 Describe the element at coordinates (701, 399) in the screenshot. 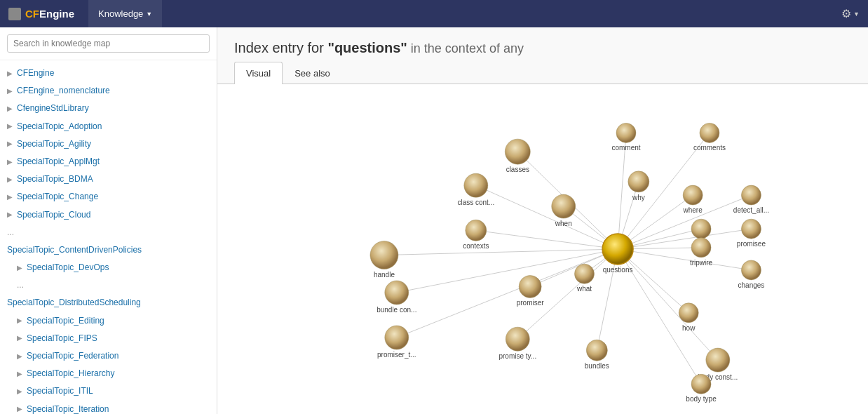

I see `node-label: body type` at that location.